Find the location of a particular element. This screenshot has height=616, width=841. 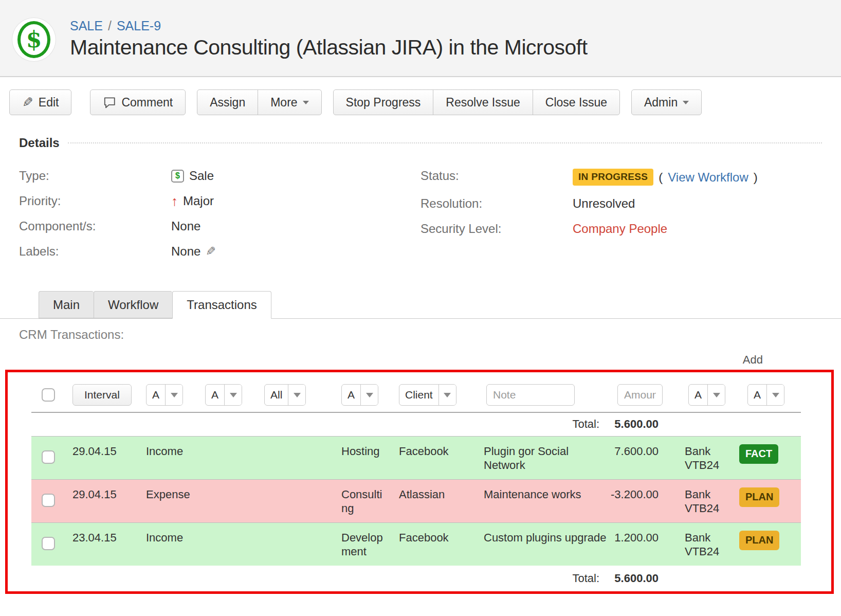

tab-transactions: Transactions is located at coordinates (222, 305).